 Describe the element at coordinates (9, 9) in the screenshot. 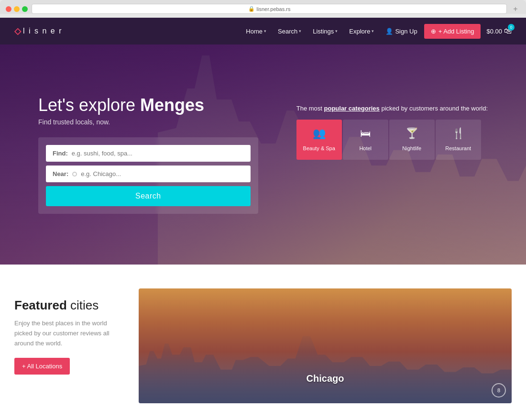

I see `dot-close` at that location.